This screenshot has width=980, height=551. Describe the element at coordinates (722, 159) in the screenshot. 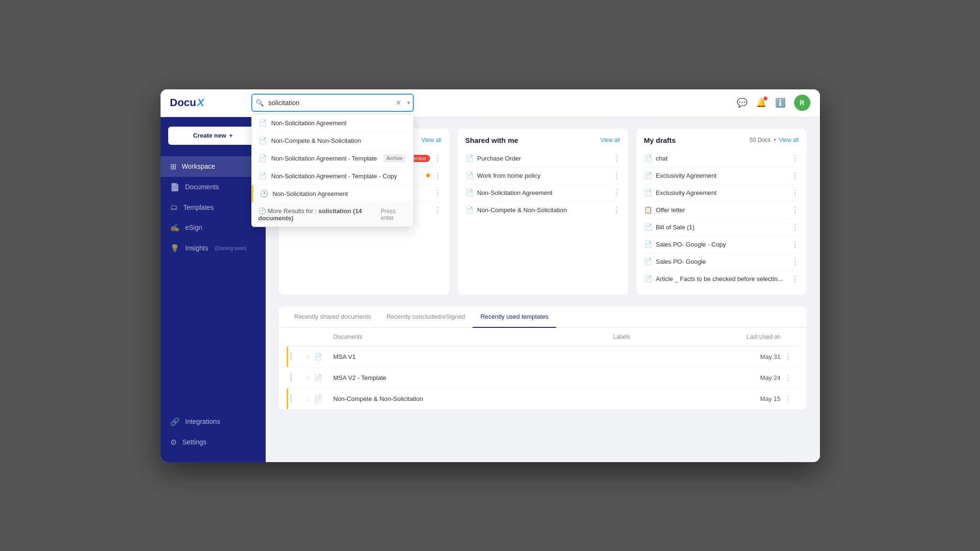

I see `drafts-row-0: 📄 chat ⋮` at that location.